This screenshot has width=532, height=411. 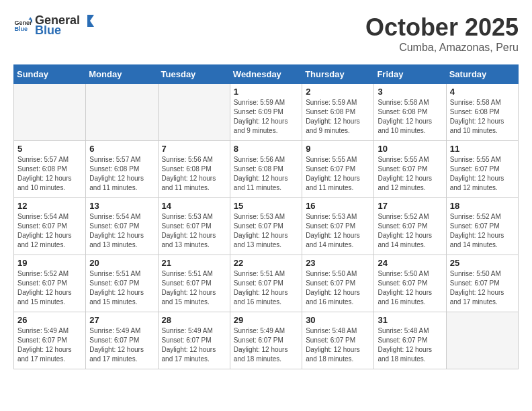 I want to click on month-title: October 2025, so click(x=442, y=28).